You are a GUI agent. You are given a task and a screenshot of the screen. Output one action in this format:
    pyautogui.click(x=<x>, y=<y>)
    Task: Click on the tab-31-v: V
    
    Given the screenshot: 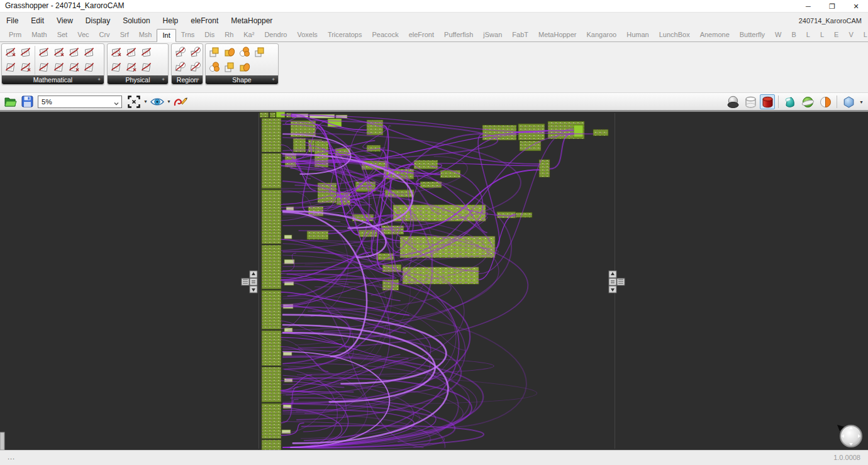 What is the action you would take?
    pyautogui.click(x=850, y=35)
    